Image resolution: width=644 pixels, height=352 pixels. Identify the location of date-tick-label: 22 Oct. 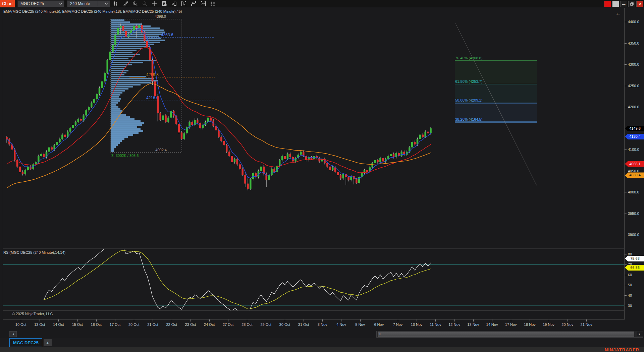
(171, 325).